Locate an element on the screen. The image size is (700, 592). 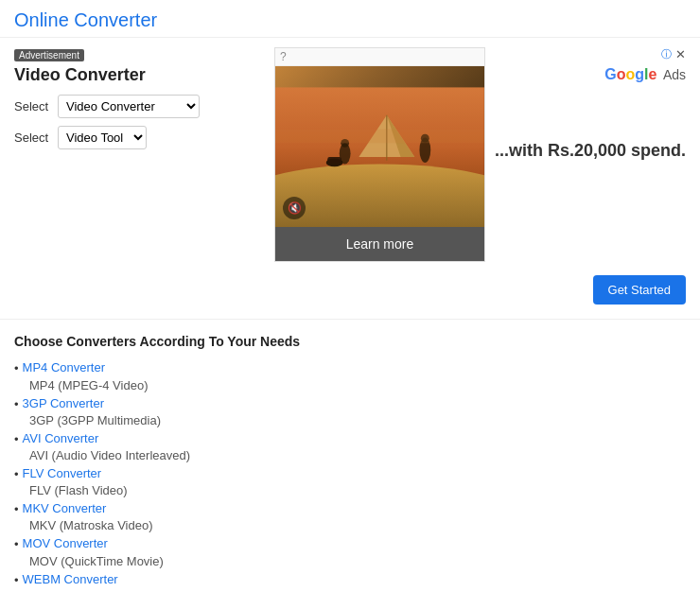
page-title: Online Converter is located at coordinates (85, 20).